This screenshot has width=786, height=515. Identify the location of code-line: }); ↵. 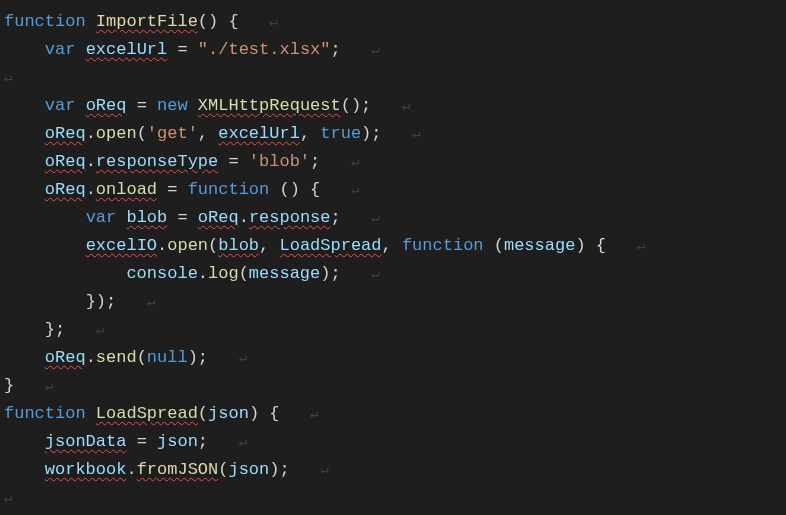
(393, 302).